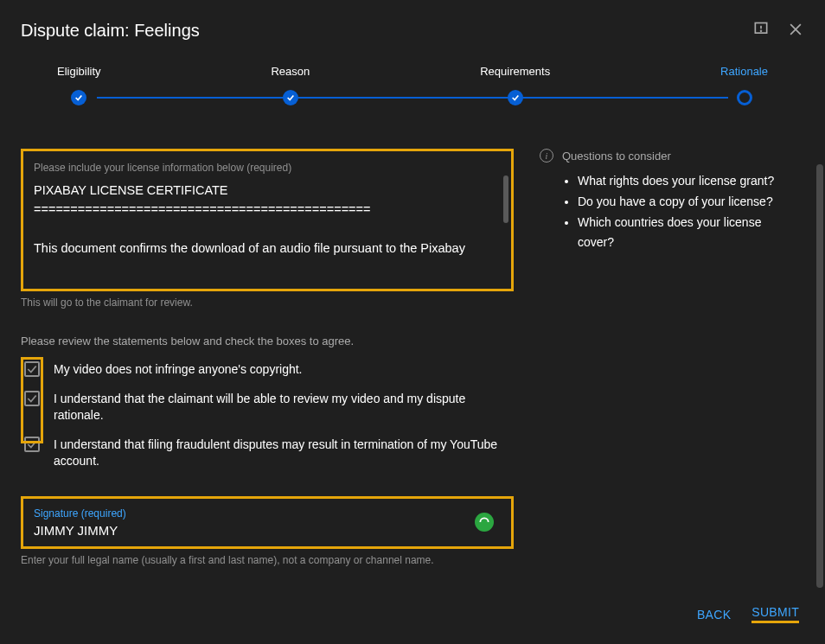 This screenshot has height=644, width=825. I want to click on close-icon, so click(796, 29).